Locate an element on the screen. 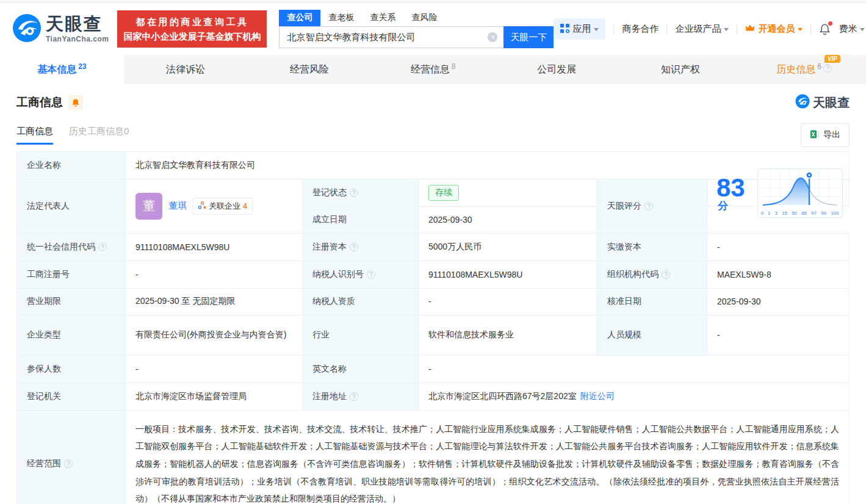 The width and height of the screenshot is (866, 504). nav-enterprise: 企业级产品 is located at coordinates (702, 29).